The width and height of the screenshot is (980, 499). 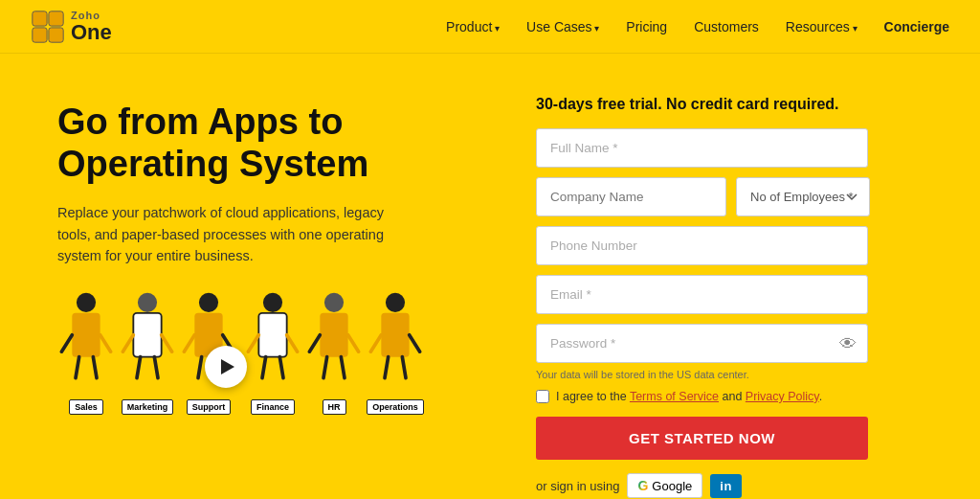 I want to click on figure-operations-label: Operations, so click(x=395, y=407).